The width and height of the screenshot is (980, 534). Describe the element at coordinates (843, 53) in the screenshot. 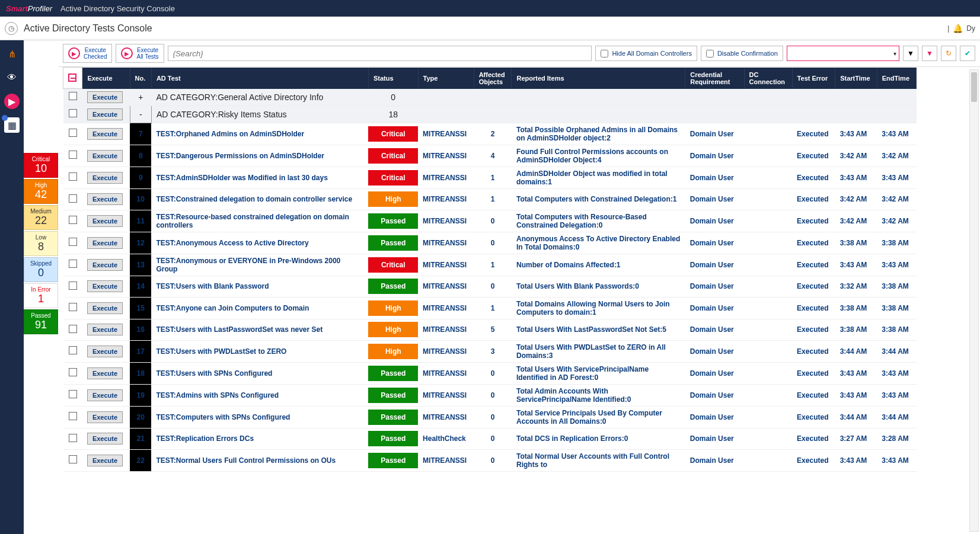

I see `filter-combo: ▾` at that location.